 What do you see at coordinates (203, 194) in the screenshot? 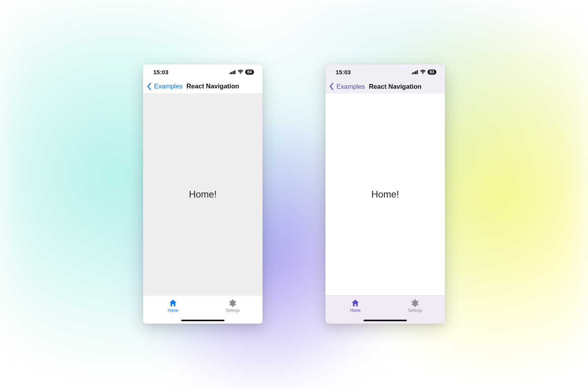
I see `phone-mockup-default: 15:03 84 Examples React Navigation Home!` at bounding box center [203, 194].